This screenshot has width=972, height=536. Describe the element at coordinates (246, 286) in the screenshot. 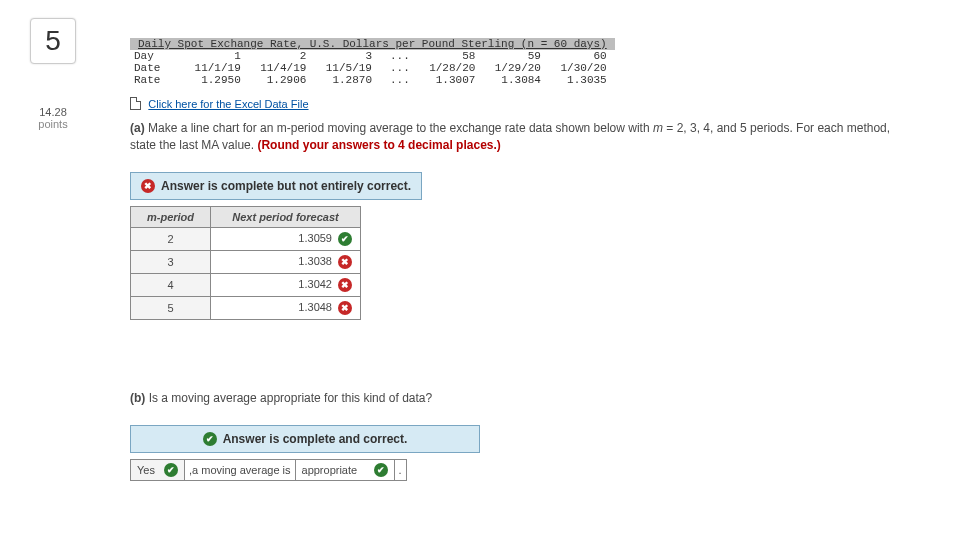

I see `table-row: 4 1.3042✖` at that location.